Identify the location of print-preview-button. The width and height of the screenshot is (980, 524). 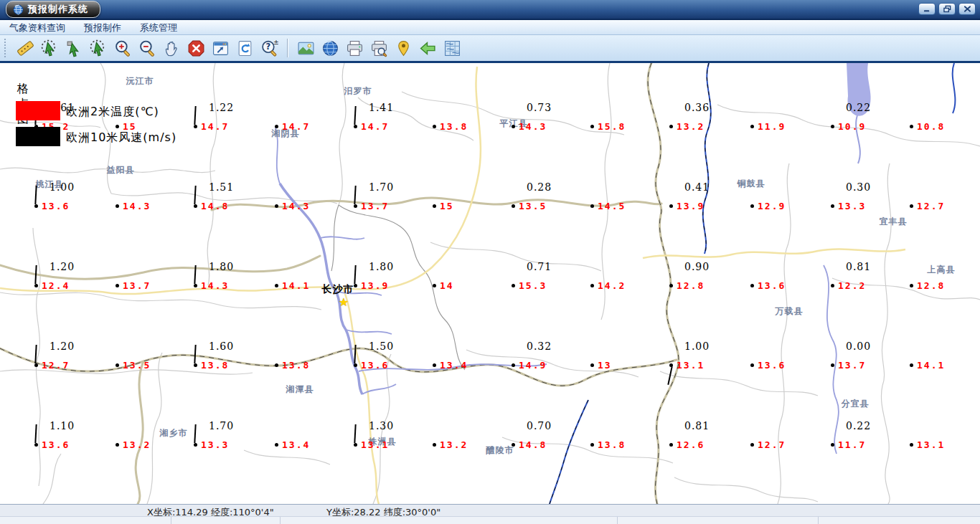
(379, 49).